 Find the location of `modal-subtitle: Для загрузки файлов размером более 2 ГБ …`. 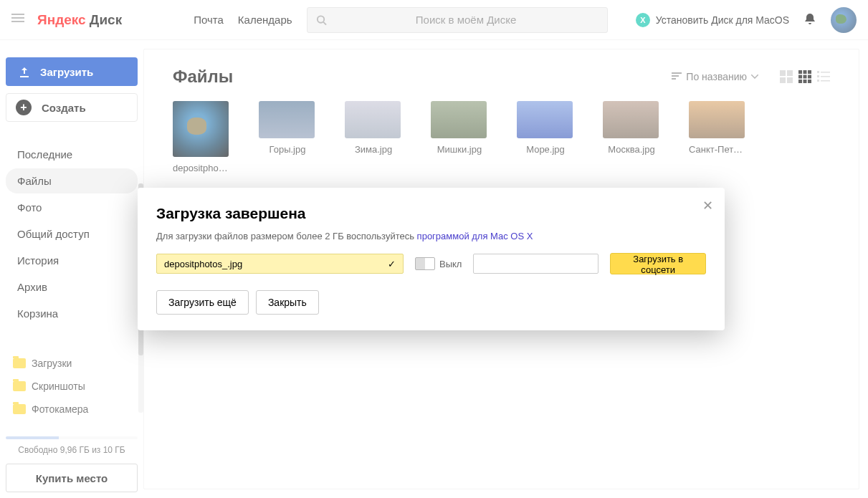

modal-subtitle: Для загрузки файлов размером более 2 ГБ … is located at coordinates (431, 236).